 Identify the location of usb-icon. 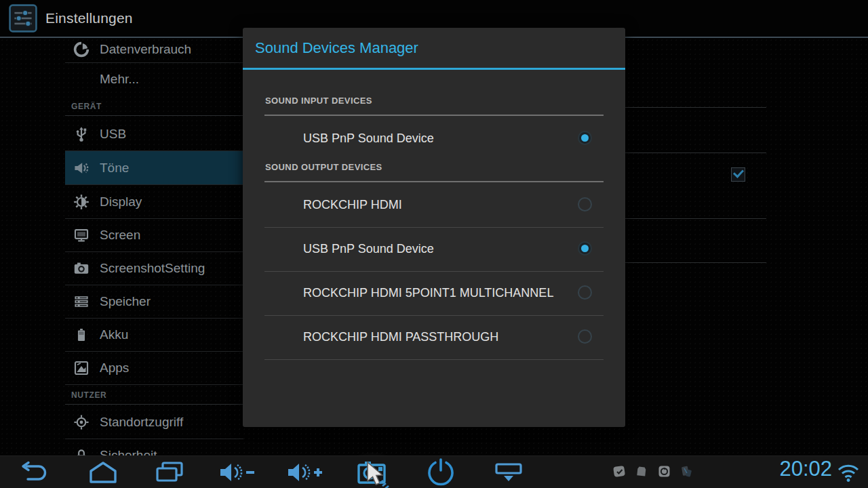
(81, 134).